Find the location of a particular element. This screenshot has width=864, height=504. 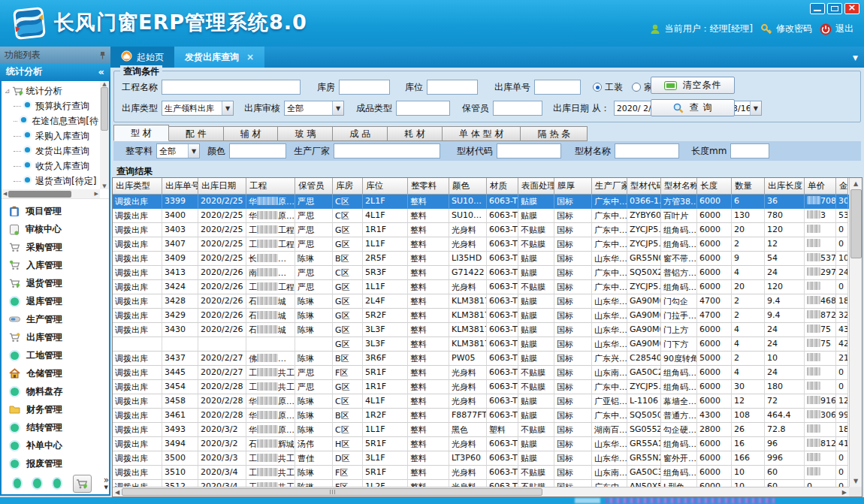

material-tab-6: 单 体 型 材 is located at coordinates (482, 134).